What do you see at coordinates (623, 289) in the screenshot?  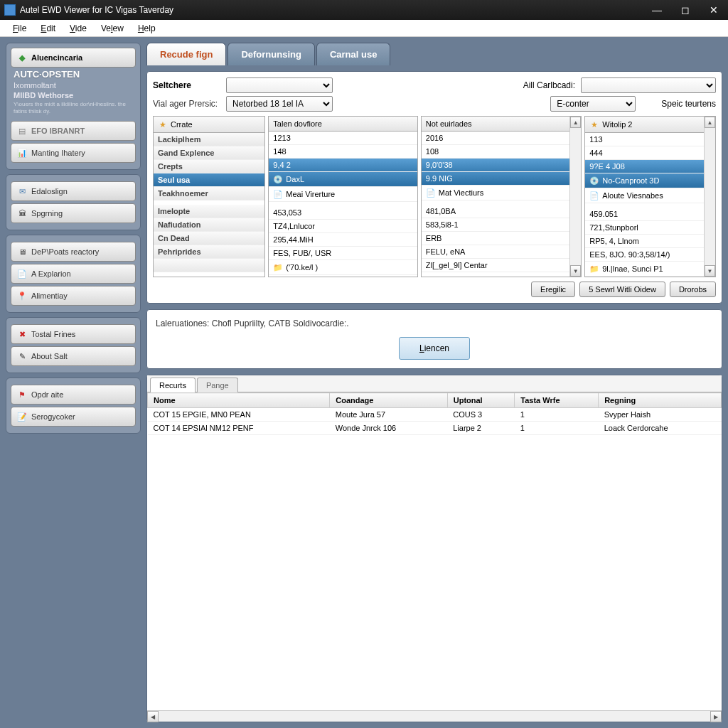 I see `btn-sewrl: 5 Sewrl Witli Oidew` at bounding box center [623, 289].